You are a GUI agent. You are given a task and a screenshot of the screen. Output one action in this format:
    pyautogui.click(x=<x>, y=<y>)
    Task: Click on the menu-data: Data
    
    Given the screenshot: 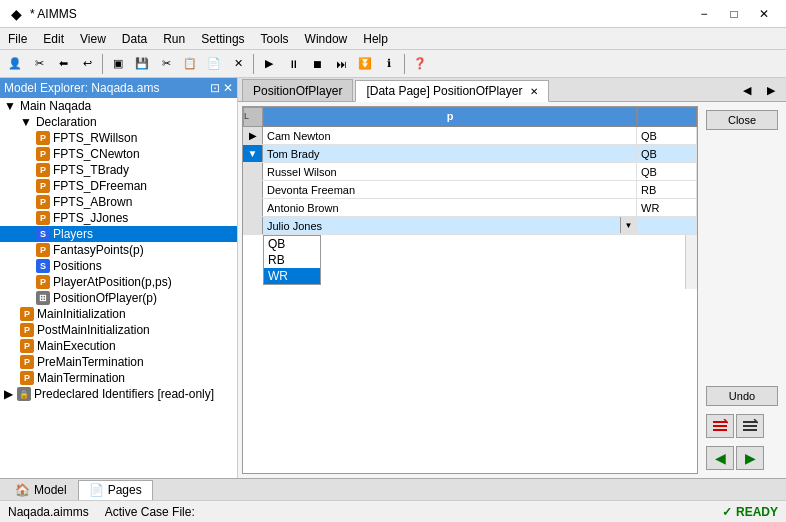 What is the action you would take?
    pyautogui.click(x=134, y=38)
    